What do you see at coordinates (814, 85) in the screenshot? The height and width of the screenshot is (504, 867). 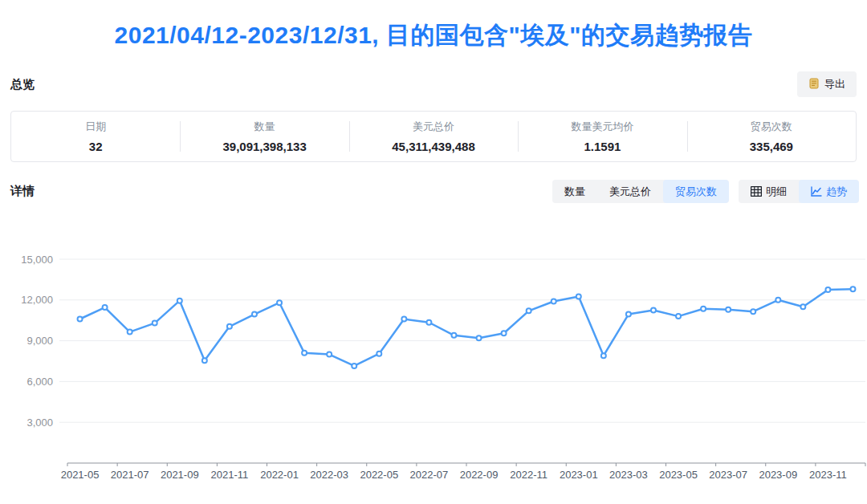 I see `export-document-icon` at bounding box center [814, 85].